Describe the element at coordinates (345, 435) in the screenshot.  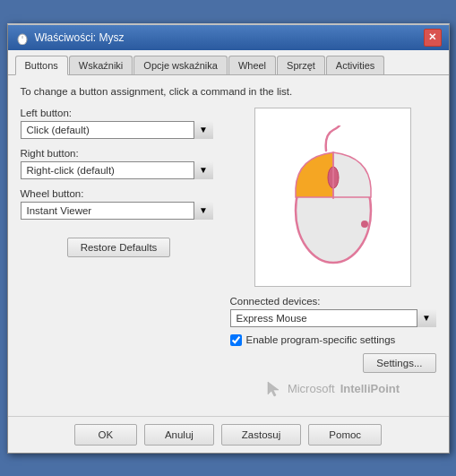
I see `help-button: Pomoc` at that location.